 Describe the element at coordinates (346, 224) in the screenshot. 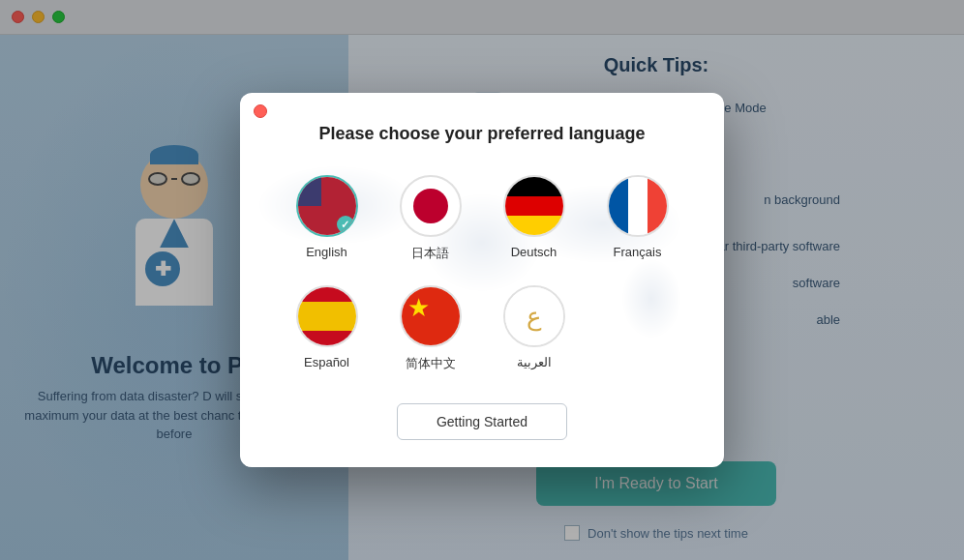

I see `selected-check: ✓` at that location.